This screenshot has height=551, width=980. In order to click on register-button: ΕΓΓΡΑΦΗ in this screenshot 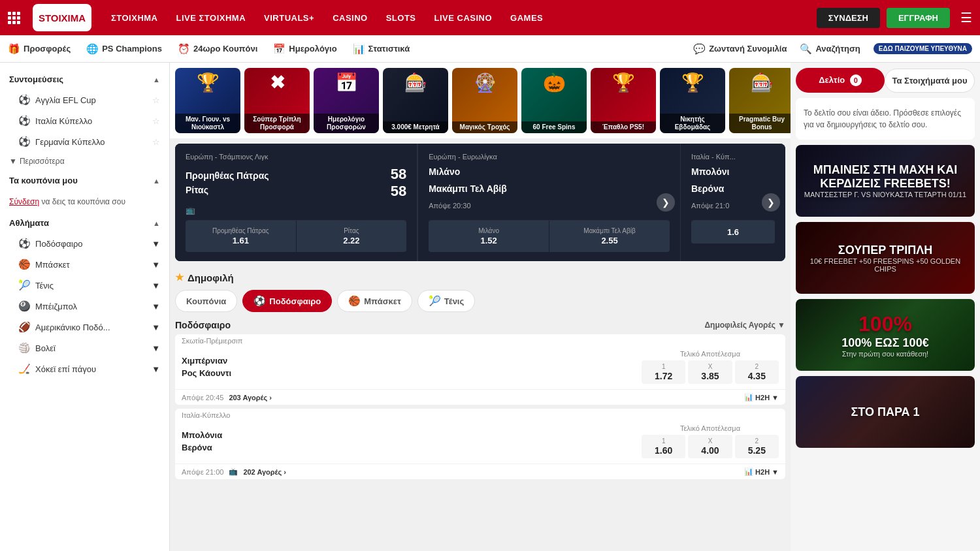, I will do `click(919, 18)`.